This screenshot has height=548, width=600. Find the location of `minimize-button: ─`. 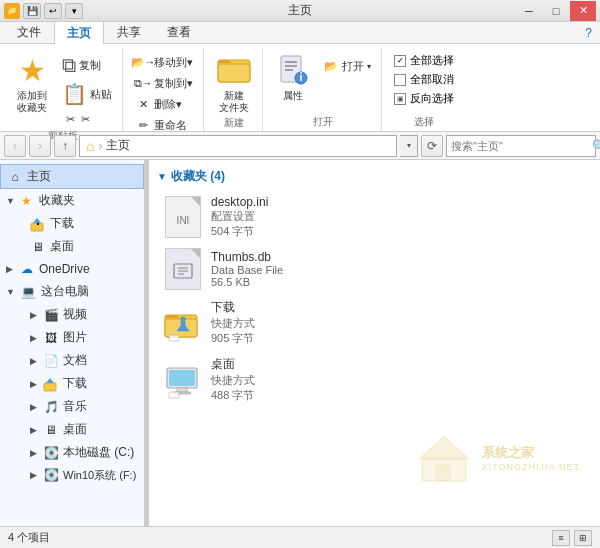

minimize-button: ─ is located at coordinates (529, 11).